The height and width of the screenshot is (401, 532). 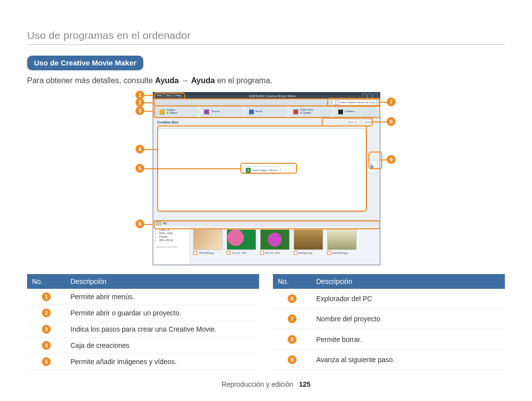 I want to click on menu-help: Help, so click(x=178, y=95).